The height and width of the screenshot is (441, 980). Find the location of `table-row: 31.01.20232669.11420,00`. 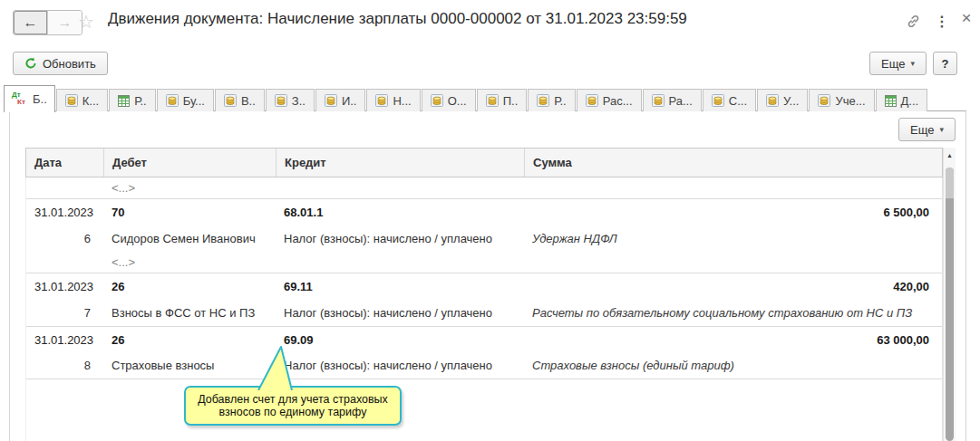

table-row: 31.01.20232669.11420,00 is located at coordinates (484, 286).